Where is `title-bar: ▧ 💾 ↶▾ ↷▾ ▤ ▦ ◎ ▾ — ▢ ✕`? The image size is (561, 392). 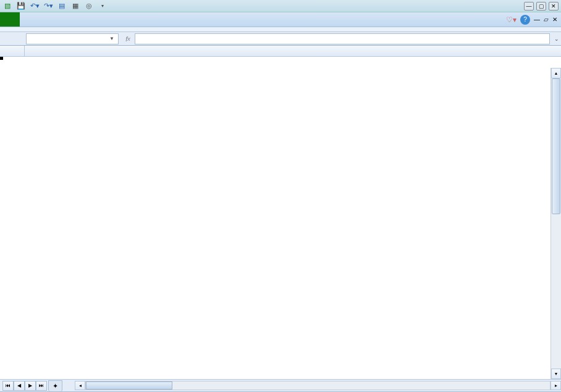 title-bar: ▧ 💾 ↶▾ ↷▾ ▤ ▦ ◎ ▾ — ▢ ✕ is located at coordinates (280, 6).